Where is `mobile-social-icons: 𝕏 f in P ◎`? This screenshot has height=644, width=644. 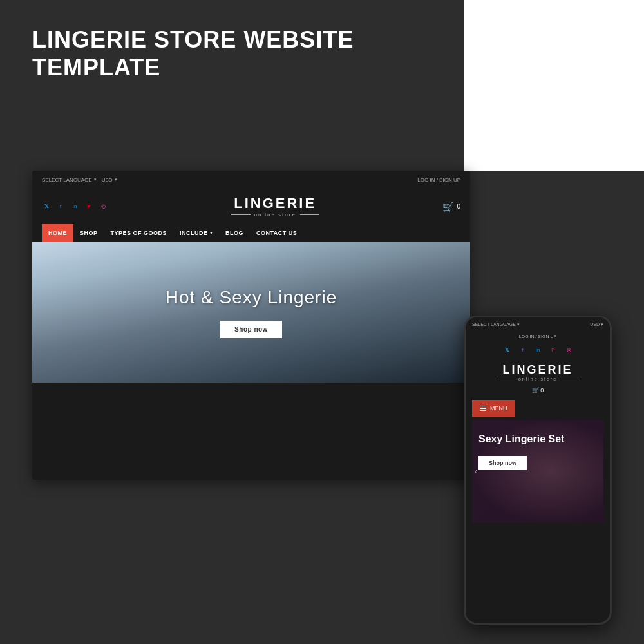
mobile-social-icons: 𝕏 f in P ◎ is located at coordinates (538, 350).